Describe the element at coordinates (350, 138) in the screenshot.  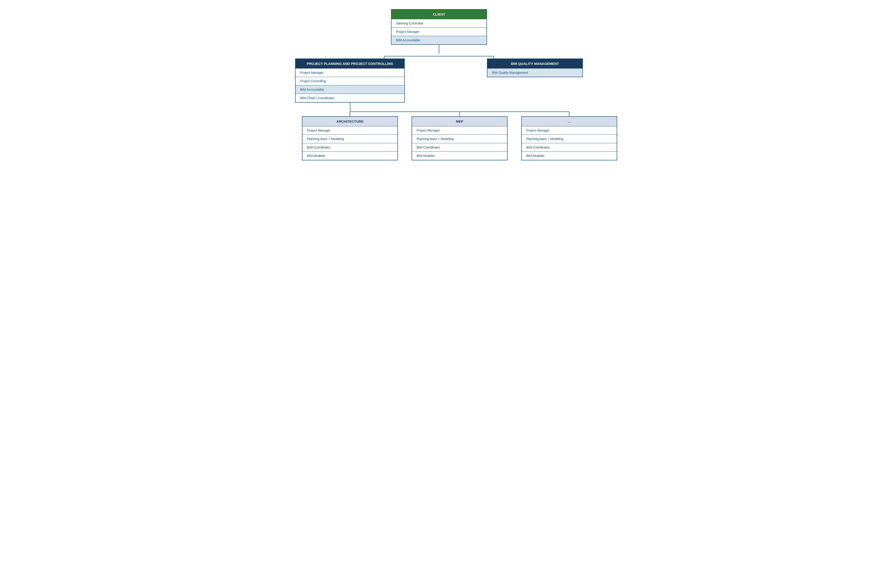
I see `arch-box: ARCHITECTURE Project Manager Planning te…` at that location.